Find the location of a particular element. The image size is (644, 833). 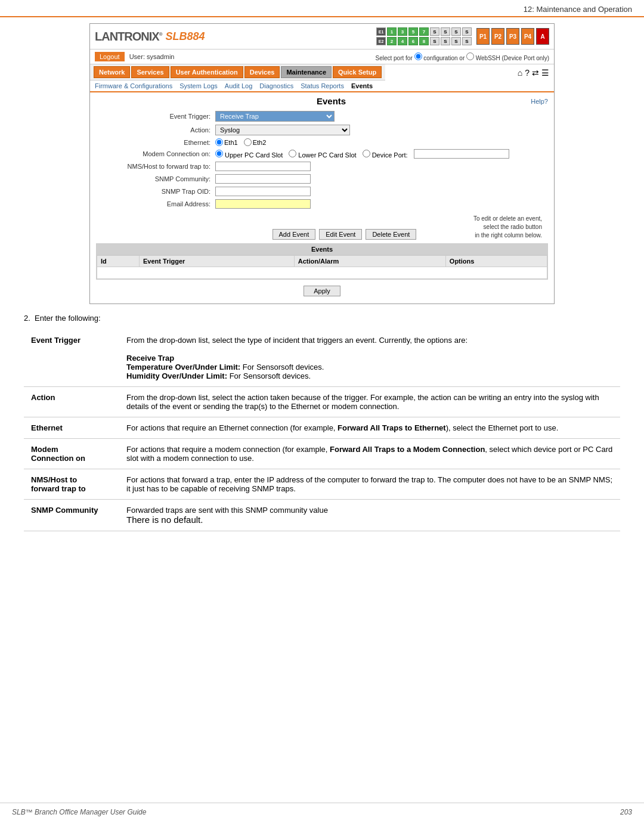

menu-icon: ☰ is located at coordinates (545, 73).